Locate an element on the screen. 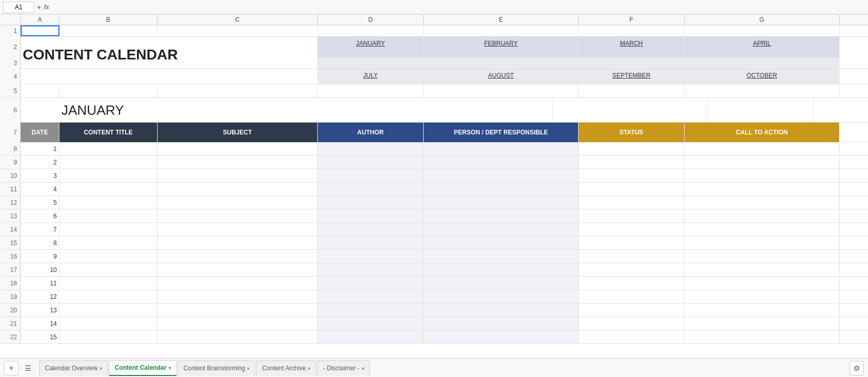  month-jan: JANUARY is located at coordinates (371, 47).